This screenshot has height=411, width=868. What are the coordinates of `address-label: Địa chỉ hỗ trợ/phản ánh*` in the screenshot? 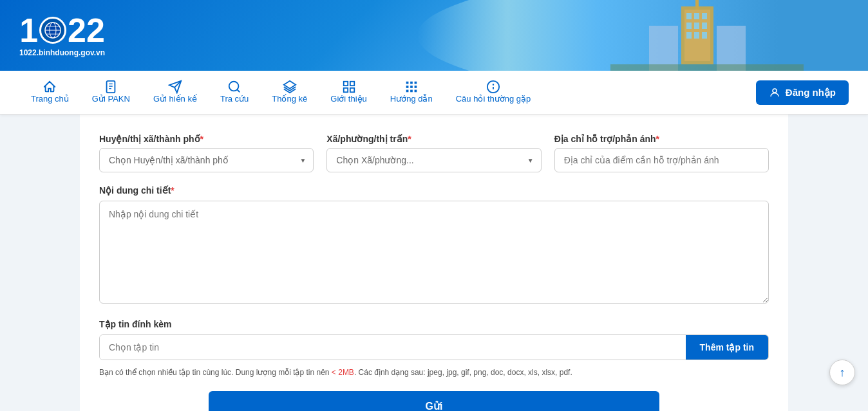 It's located at (662, 139).